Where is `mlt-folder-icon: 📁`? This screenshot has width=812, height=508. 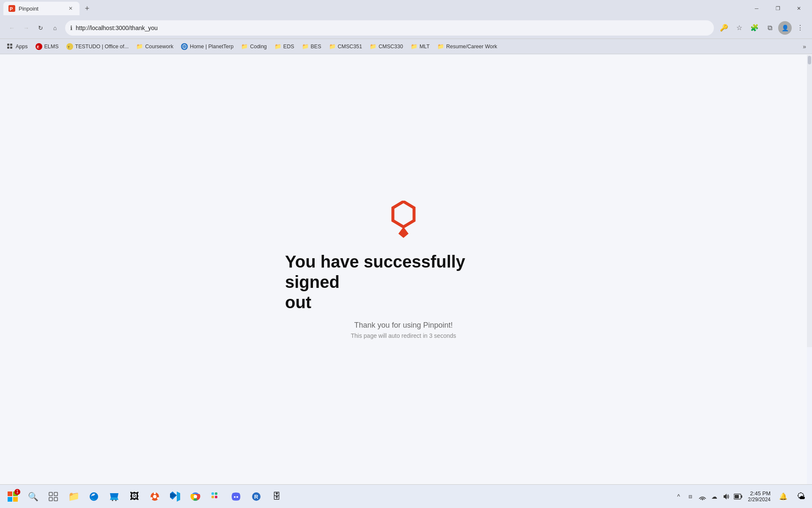 mlt-folder-icon: 📁 is located at coordinates (414, 47).